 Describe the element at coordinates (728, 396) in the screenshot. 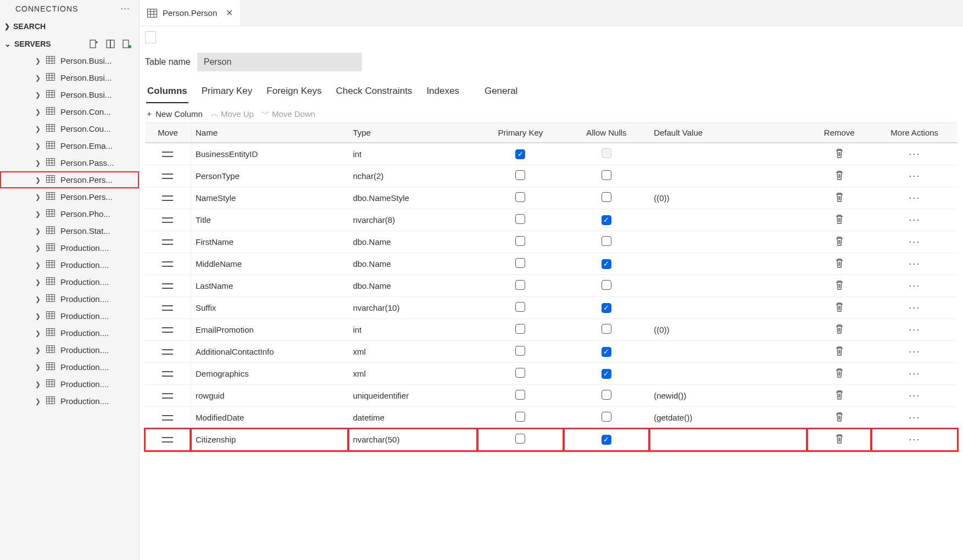

I see `cell-default-value: (newid())` at that location.